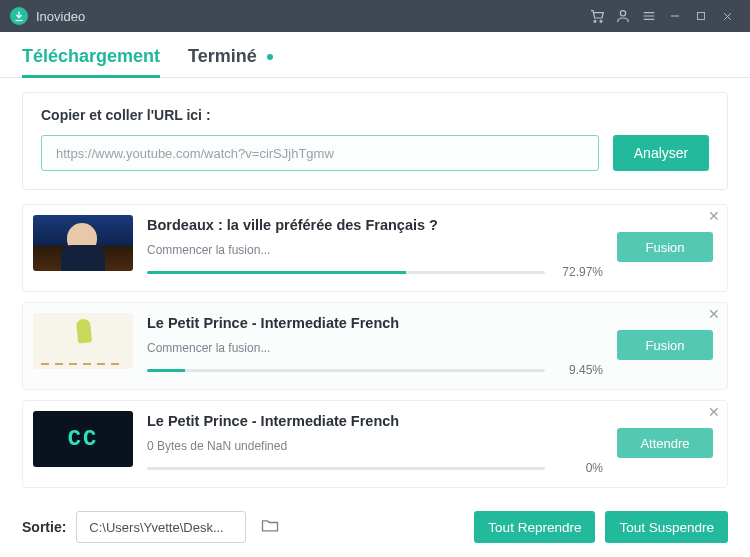 The width and height of the screenshot is (750, 557). What do you see at coordinates (675, 16) in the screenshot?
I see `minimize-button` at bounding box center [675, 16].